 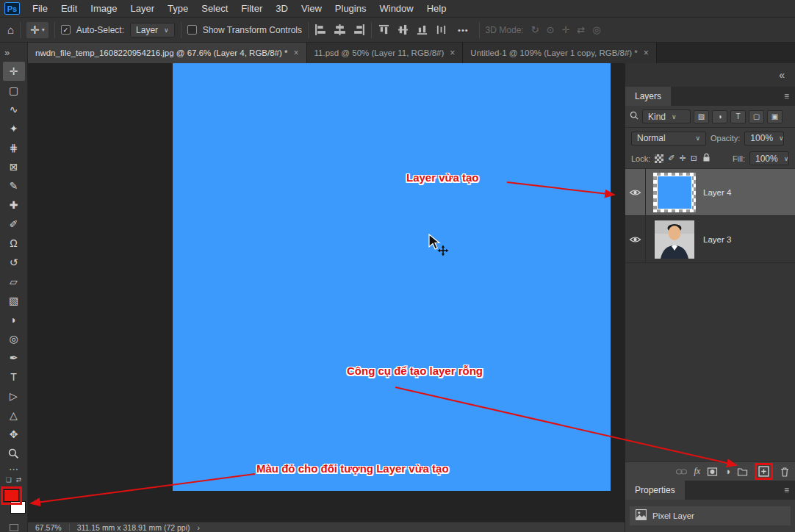 What do you see at coordinates (199, 528) in the screenshot?
I see `status-chevron-icon: ›` at bounding box center [199, 528].